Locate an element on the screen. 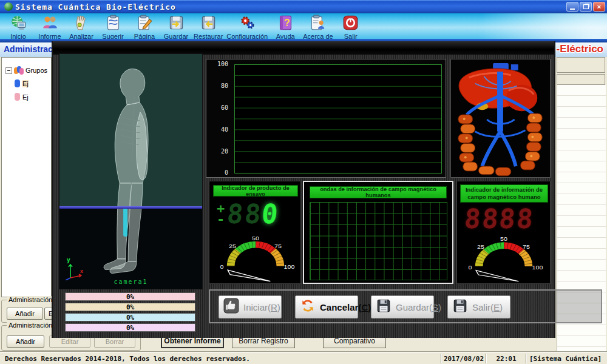 Image resolution: width=607 pixels, height=364 pixels. y-axis-tick: 100 is located at coordinates (217, 64).